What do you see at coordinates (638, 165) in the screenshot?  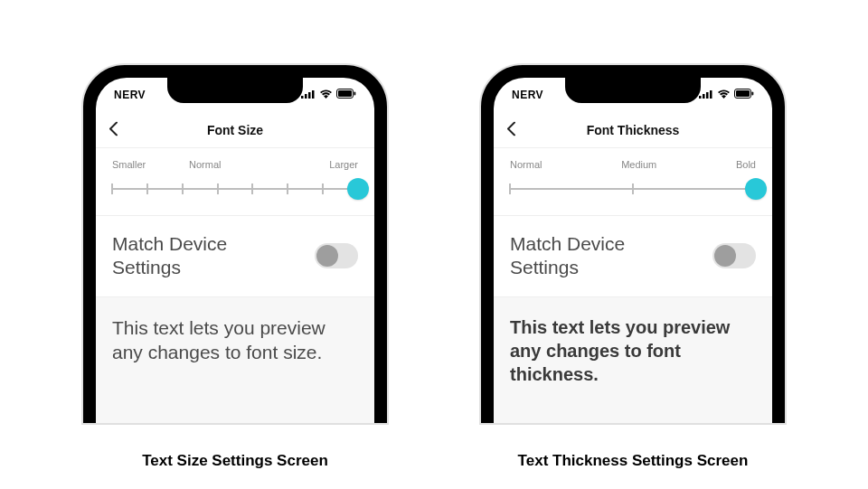 I see `slider-label-medium: Medium` at bounding box center [638, 165].